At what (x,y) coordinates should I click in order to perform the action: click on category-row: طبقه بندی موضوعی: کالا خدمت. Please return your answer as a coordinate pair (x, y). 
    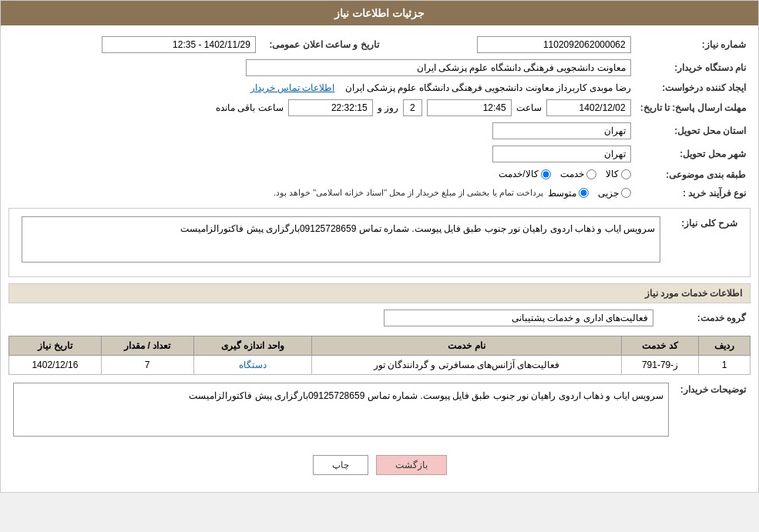
    Looking at the image, I should click on (379, 176).